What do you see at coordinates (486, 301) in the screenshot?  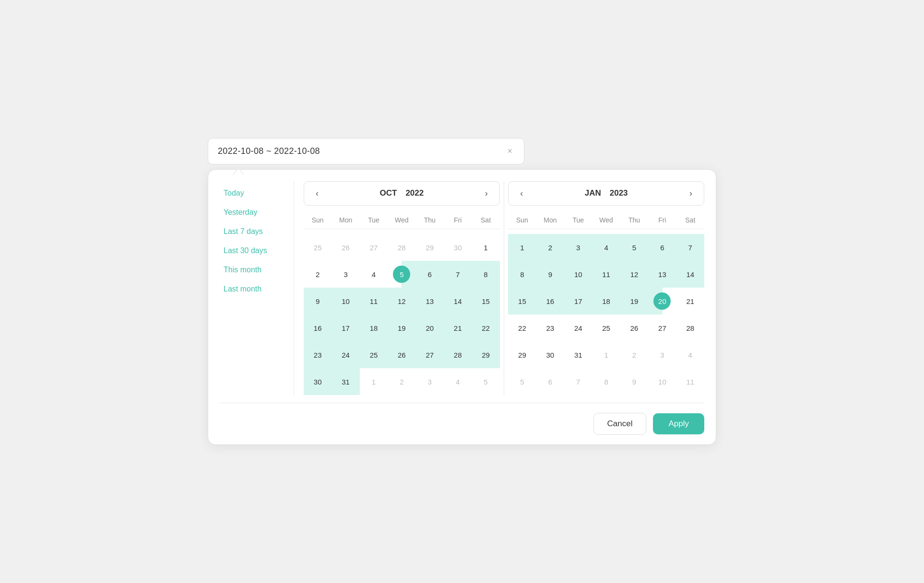 I see `day-number: 15` at bounding box center [486, 301].